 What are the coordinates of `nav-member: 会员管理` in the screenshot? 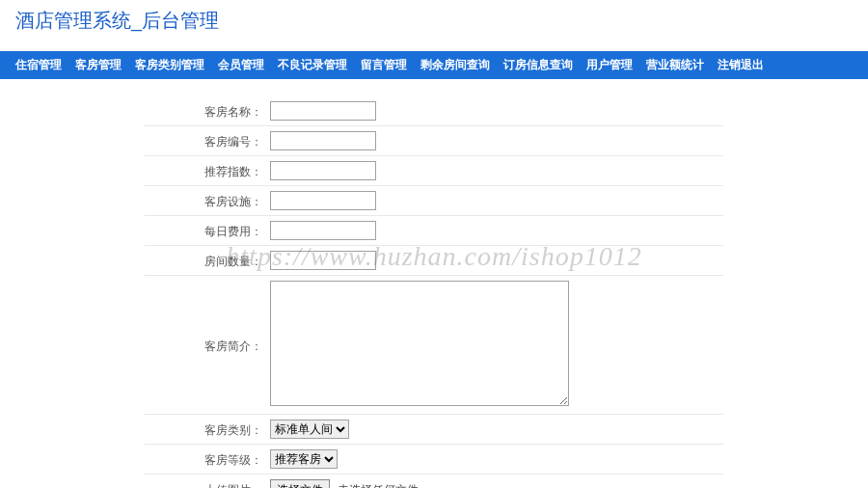 It's located at (241, 66).